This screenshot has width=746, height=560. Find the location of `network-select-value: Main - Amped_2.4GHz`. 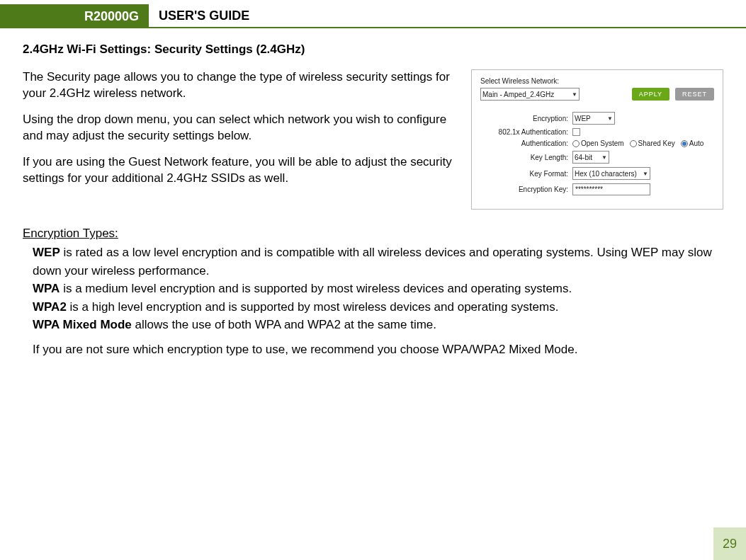

network-select-value: Main - Amped_2.4GHz is located at coordinates (519, 95).